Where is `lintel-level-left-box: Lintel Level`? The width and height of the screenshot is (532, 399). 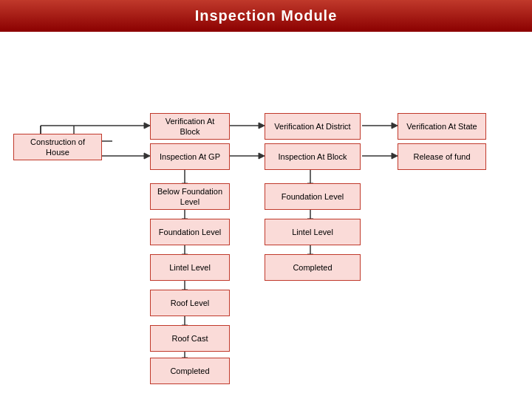 lintel-level-left-box: Lintel Level is located at coordinates (190, 267).